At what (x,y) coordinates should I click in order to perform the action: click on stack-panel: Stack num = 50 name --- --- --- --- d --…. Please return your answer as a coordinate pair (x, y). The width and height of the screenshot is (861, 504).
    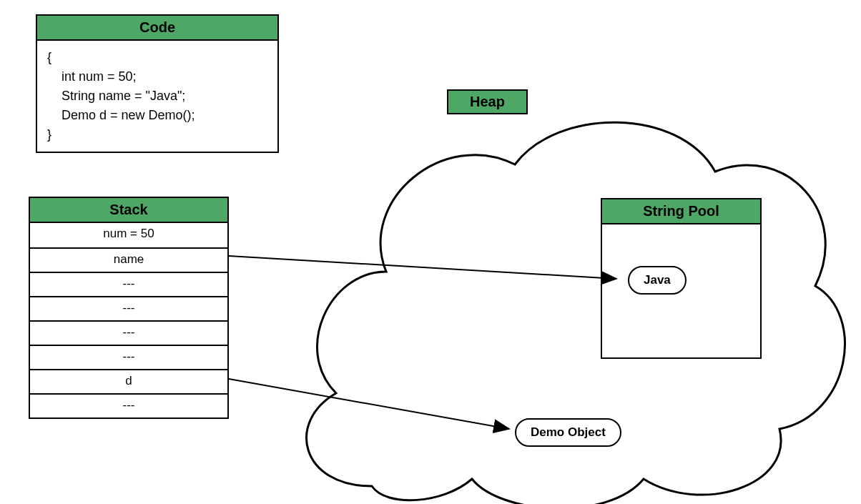
    Looking at the image, I should click on (129, 307).